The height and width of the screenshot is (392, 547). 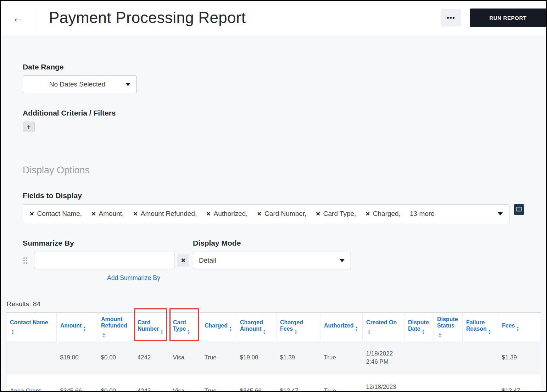 What do you see at coordinates (274, 182) in the screenshot?
I see `section-divider` at bounding box center [274, 182].